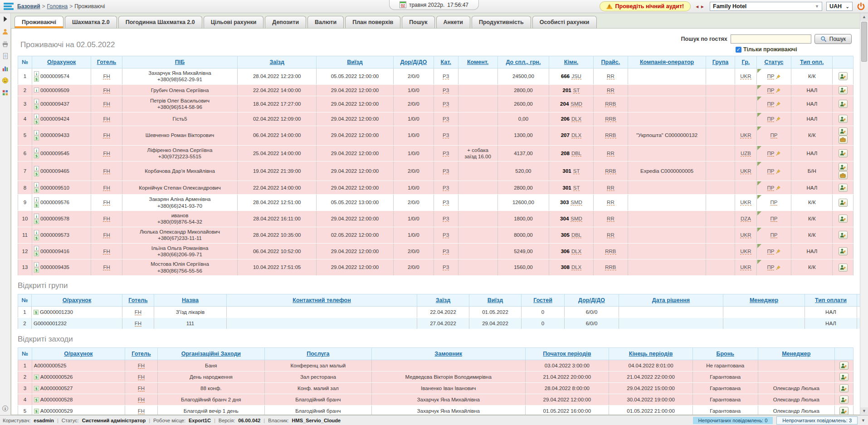 This screenshot has width=868, height=425. Describe the element at coordinates (436, 153) in the screenshot. I see `resident-row: 6i$0000009545FHЛіфіренко Олена Сергіївна…` at that location.